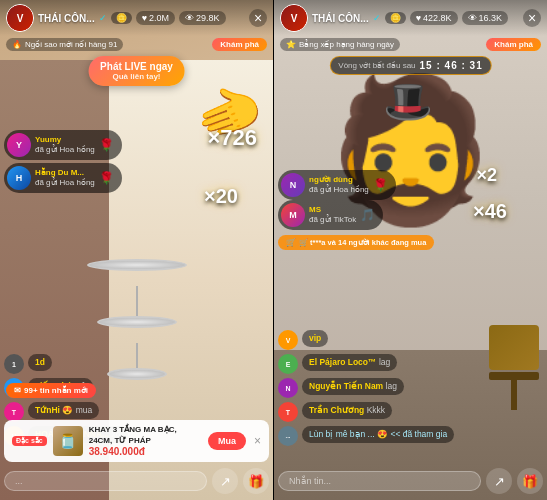 The image size is (547, 500). Describe the element at coordinates (291, 44) in the screenshot. I see `star-icon: ⭐` at that location.